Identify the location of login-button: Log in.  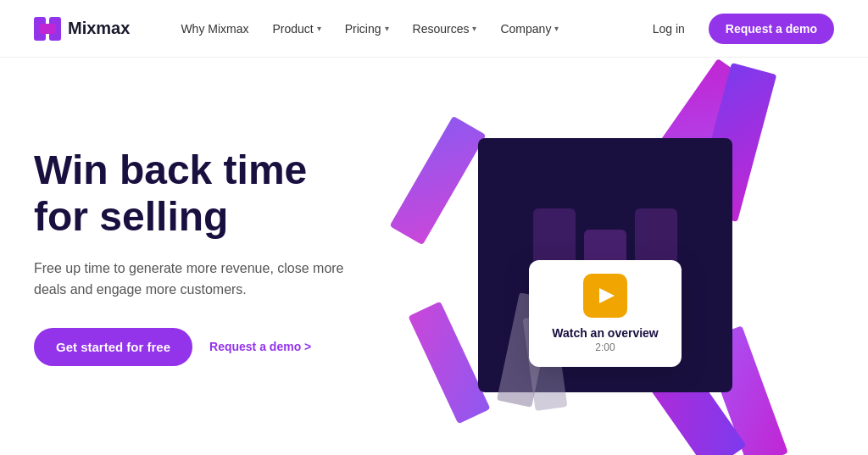
(669, 29).